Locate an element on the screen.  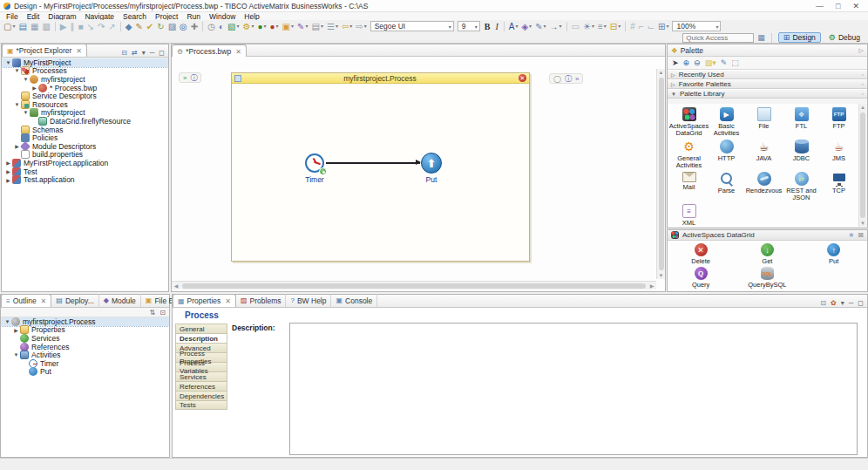
explorer-item-9: Policies is located at coordinates (85, 138).